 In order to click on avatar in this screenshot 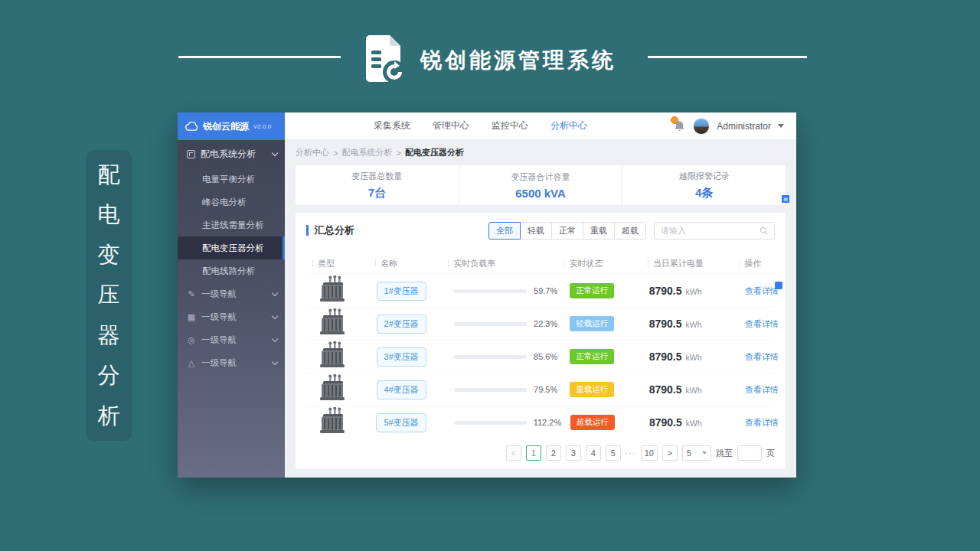, I will do `click(701, 126)`.